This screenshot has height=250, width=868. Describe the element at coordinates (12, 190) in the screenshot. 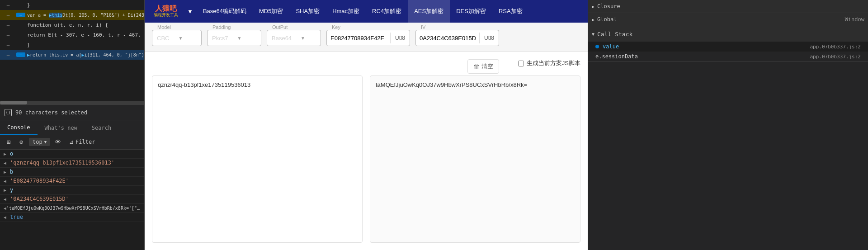

I see `console-key: y` at that location.